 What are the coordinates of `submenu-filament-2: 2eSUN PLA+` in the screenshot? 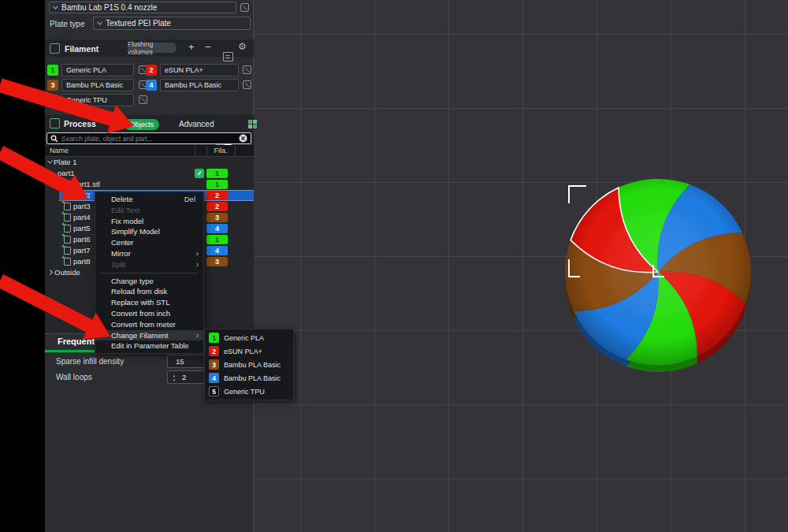 It's located at (249, 352).